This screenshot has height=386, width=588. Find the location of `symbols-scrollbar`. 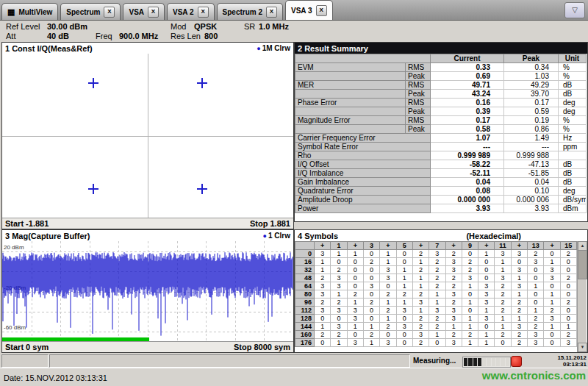

symbols-scrollbar is located at coordinates (582, 297).